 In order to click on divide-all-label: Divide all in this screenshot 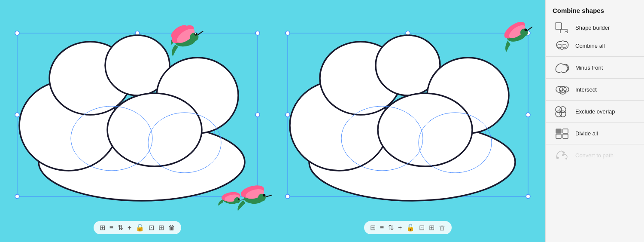, I will do `click(586, 133)`.